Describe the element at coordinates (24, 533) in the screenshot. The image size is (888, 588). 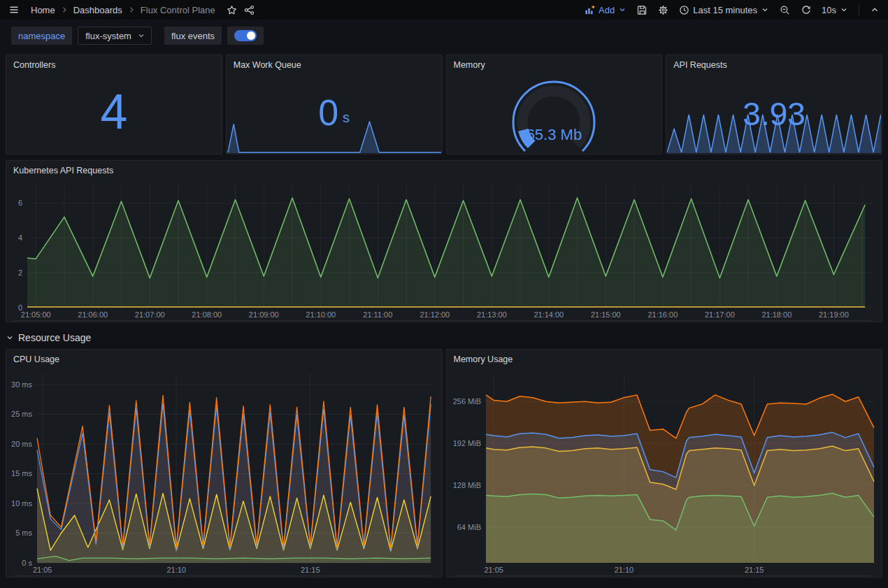
I see `svg-text: 5 ms` at that location.